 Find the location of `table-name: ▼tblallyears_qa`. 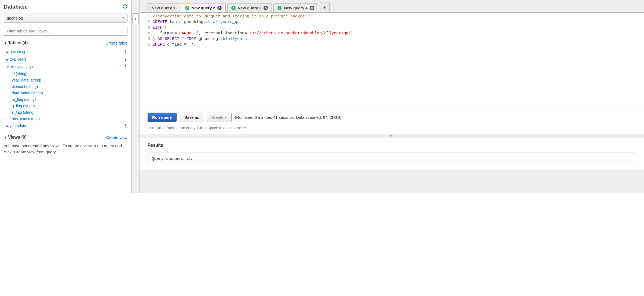

table-name: ▼tblallyears_qa is located at coordinates (20, 67).